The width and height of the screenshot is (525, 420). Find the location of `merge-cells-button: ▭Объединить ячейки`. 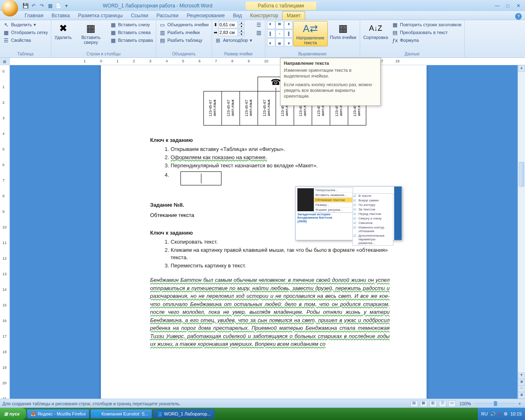

merge-cells-button: ▭Объединить ячейки is located at coordinates (184, 25).